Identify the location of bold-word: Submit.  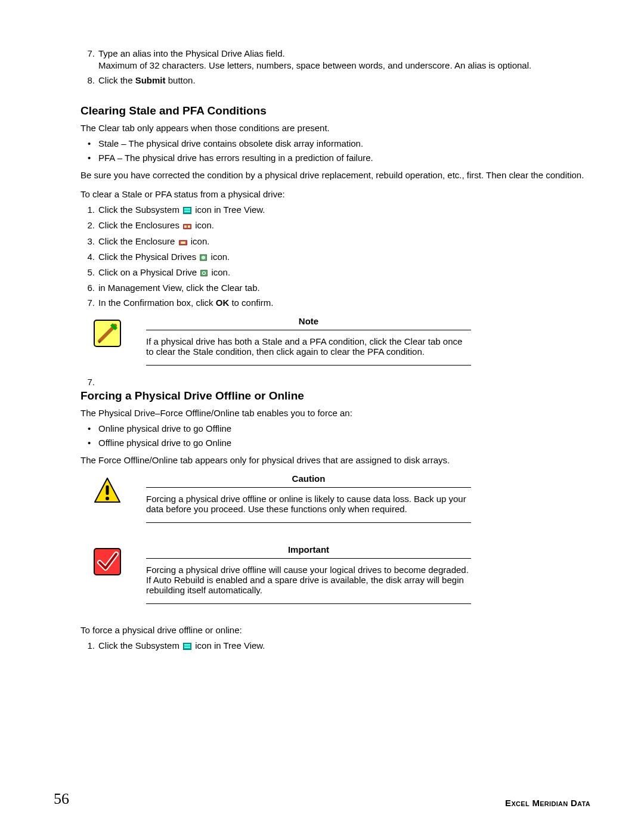
(150, 80).